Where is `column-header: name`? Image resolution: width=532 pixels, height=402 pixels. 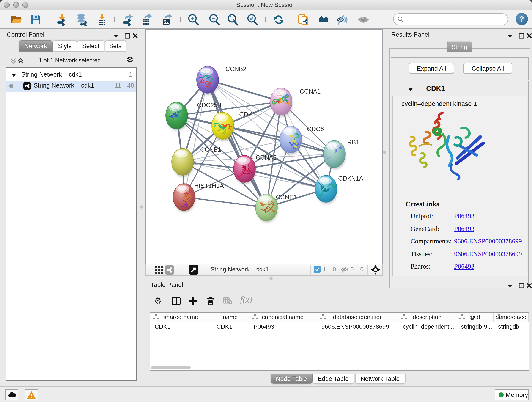 column-header: name is located at coordinates (230, 317).